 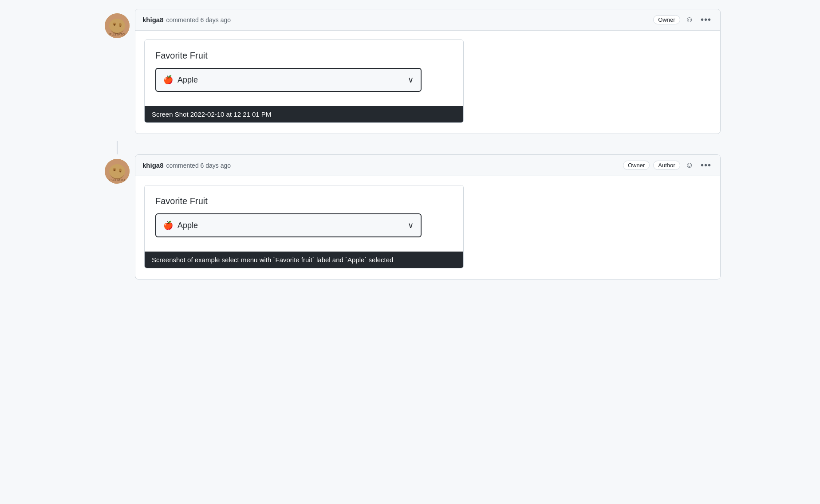 What do you see at coordinates (117, 26) in the screenshot?
I see `avatar-1: PU3TATO` at bounding box center [117, 26].